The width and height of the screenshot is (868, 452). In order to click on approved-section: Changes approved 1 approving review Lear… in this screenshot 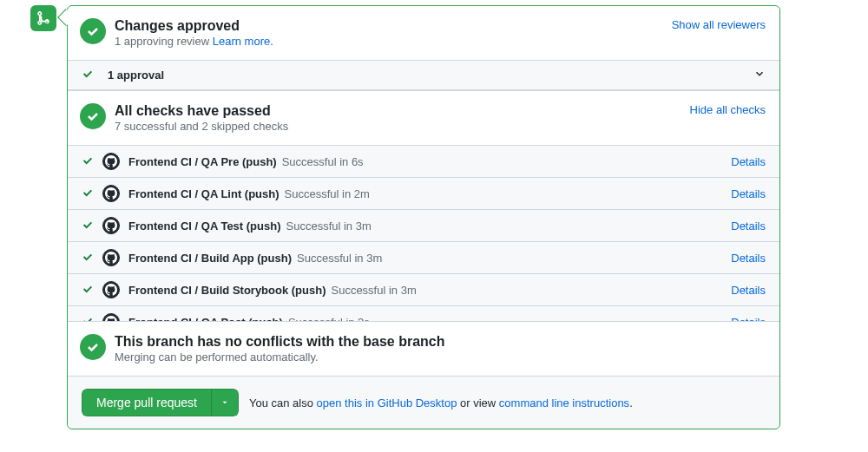, I will do `click(424, 33)`.